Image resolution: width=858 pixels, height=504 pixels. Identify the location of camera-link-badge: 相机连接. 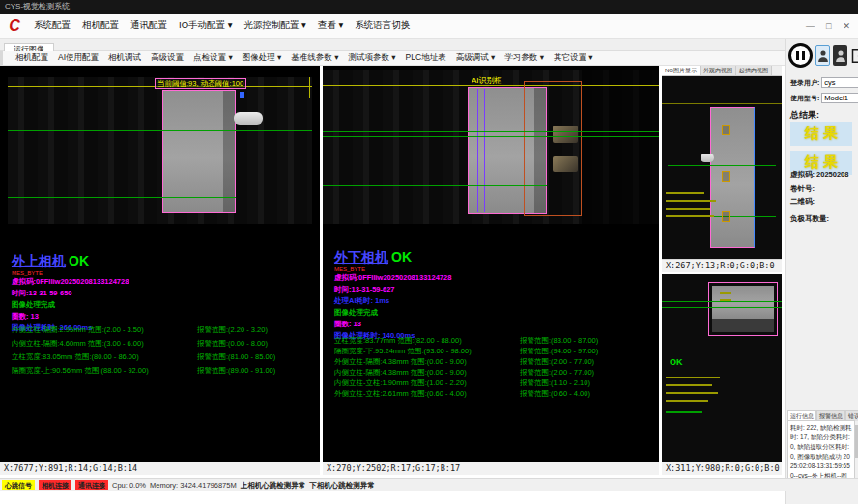
(55, 485).